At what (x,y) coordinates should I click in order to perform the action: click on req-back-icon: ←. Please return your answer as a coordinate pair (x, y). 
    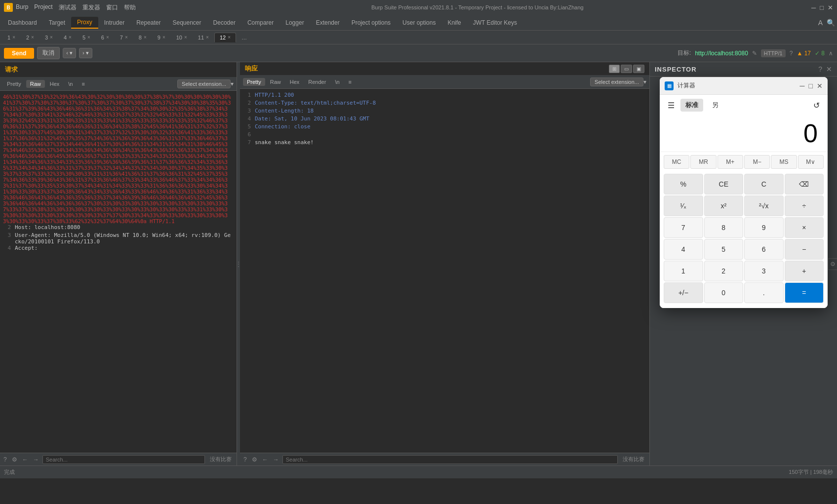
    Looking at the image, I should click on (25, 460).